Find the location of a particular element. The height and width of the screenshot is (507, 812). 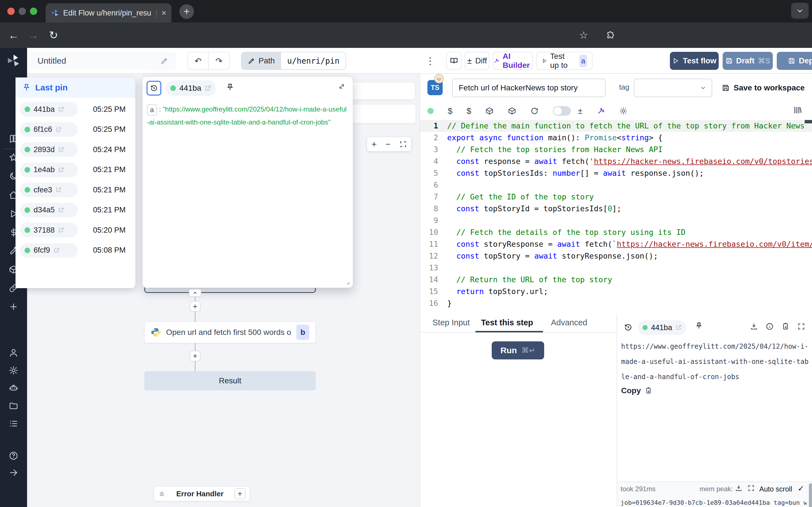

pin-id-chip: d34a5 is located at coordinates (49, 210).